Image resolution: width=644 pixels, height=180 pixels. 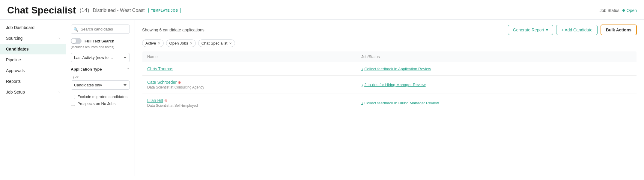 I want to click on job-status-label: Job Status:, so click(x=610, y=10).